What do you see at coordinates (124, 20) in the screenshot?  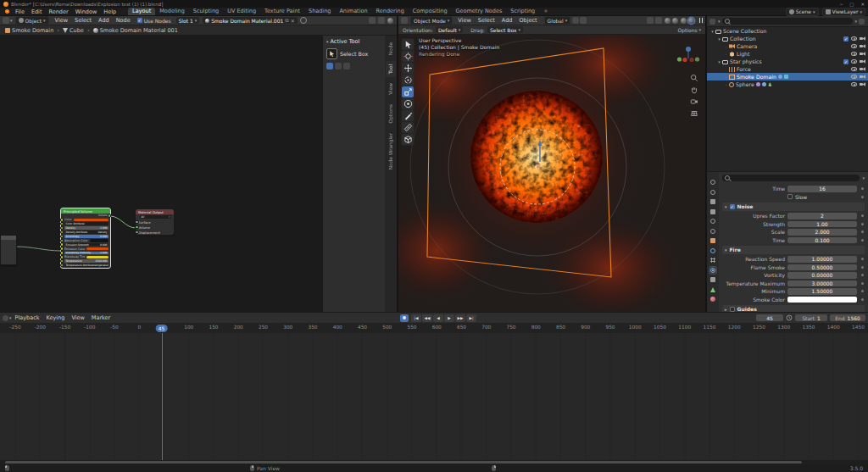 I see `shader-menu-node: Node` at bounding box center [124, 20].